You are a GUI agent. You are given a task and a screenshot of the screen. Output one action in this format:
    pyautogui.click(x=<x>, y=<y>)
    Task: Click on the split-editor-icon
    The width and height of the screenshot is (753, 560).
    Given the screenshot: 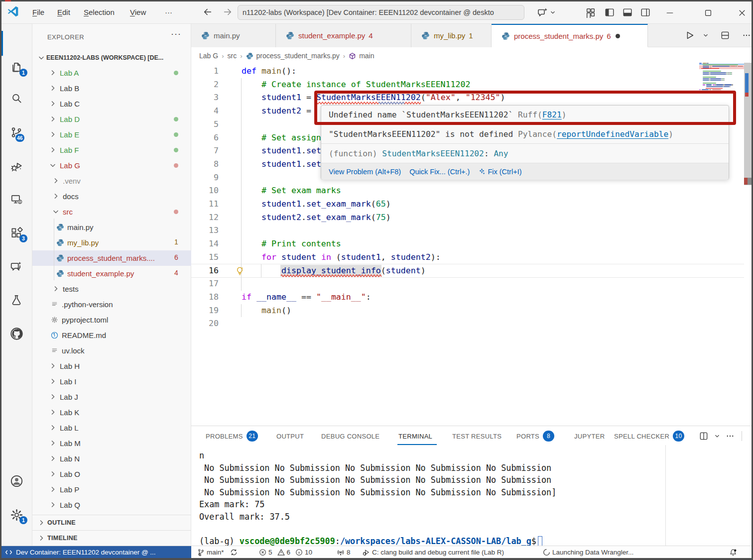 What is the action you would take?
    pyautogui.click(x=725, y=35)
    